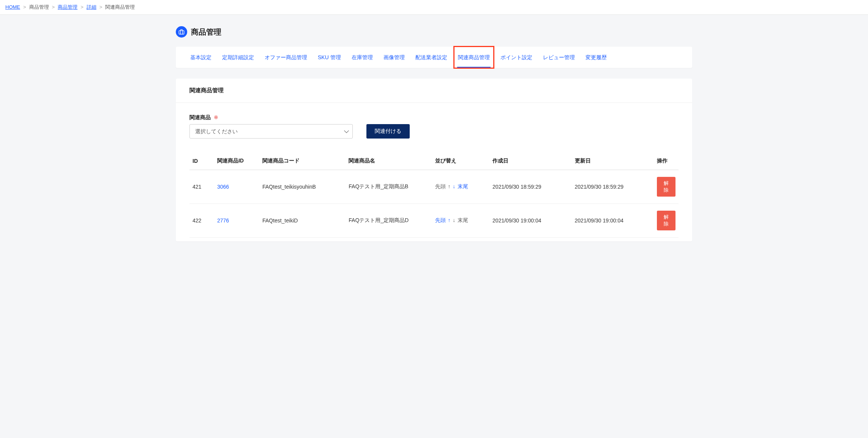 The width and height of the screenshot is (868, 438). What do you see at coordinates (596, 57) in the screenshot?
I see `tab-変更履歴: 変更履歴` at bounding box center [596, 57].